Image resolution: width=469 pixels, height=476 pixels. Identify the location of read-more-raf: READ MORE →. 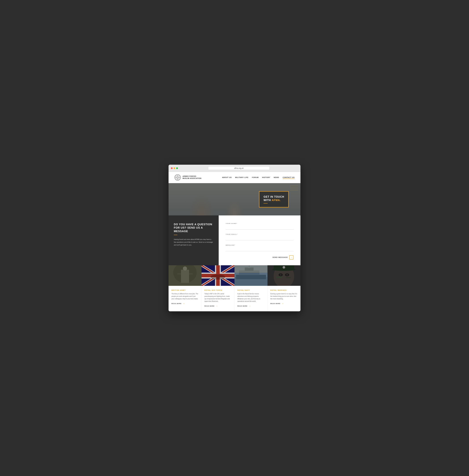
(218, 306).